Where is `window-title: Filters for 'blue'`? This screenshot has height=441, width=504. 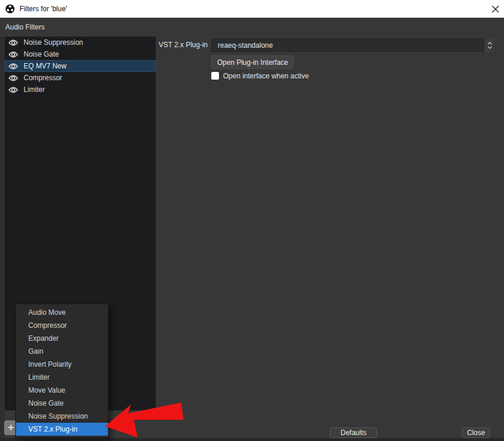
window-title: Filters for 'blue' is located at coordinates (44, 9).